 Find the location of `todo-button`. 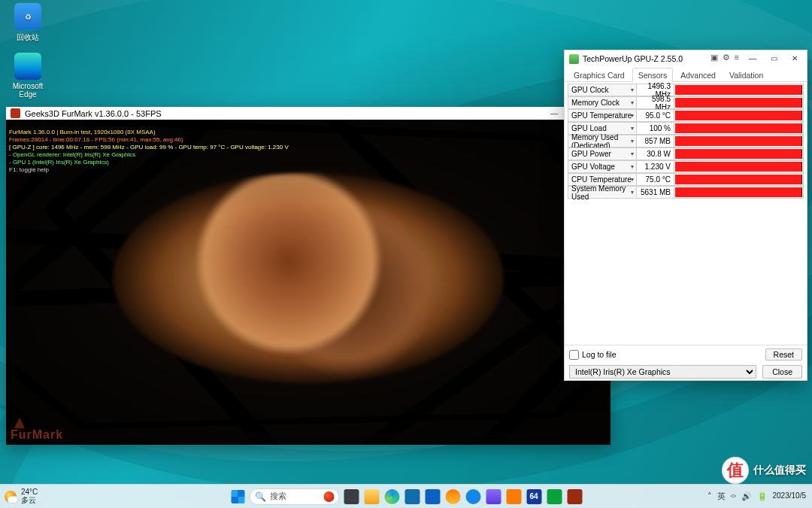

todo-button is located at coordinates (433, 497).